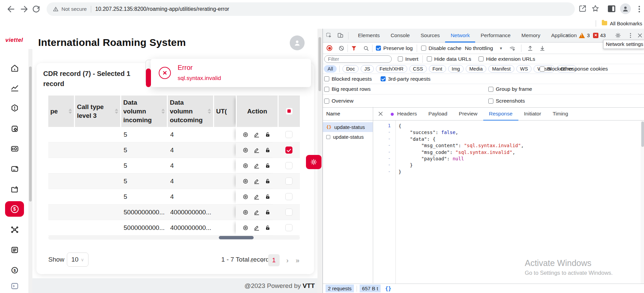 The height and width of the screenshot is (293, 644). I want to click on sidebar-item-sync-card, so click(15, 149).